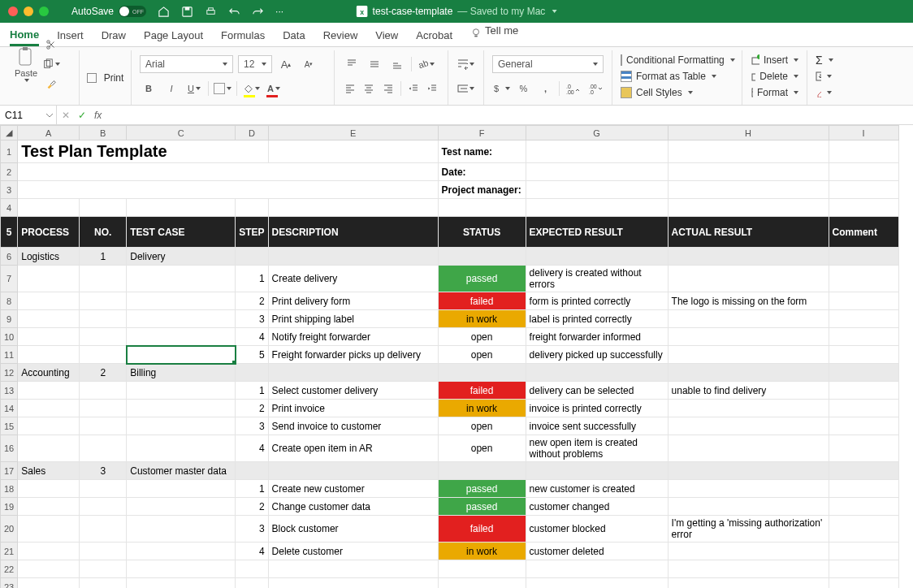 The width and height of the screenshot is (913, 588). I want to click on col-header-I: I, so click(863, 133).